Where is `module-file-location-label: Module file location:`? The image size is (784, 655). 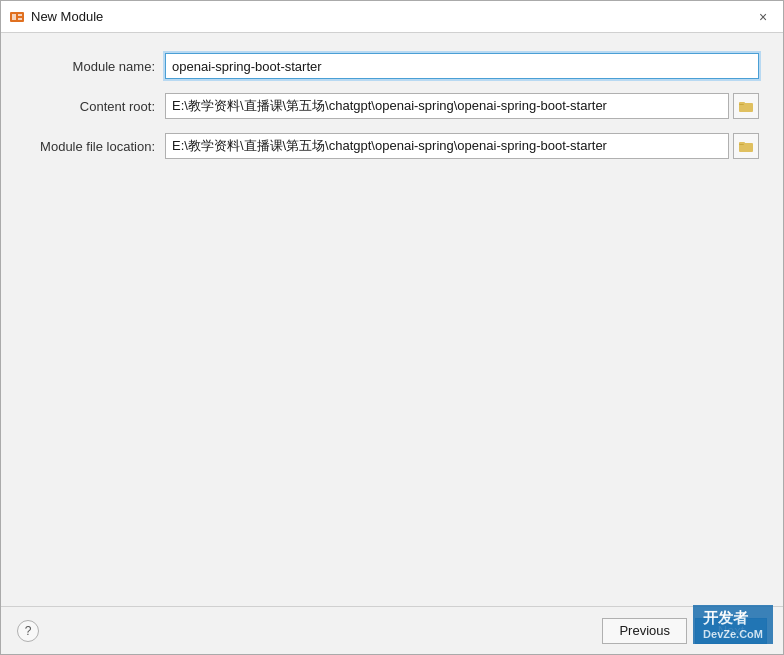
module-file-location-label: Module file location: is located at coordinates (95, 146).